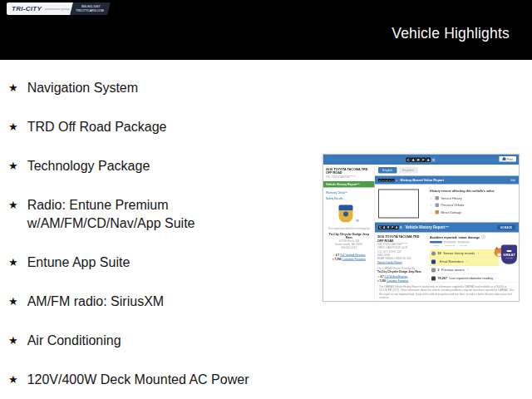  Describe the element at coordinates (160, 127) in the screenshot. I see `highlight-item: ★TRD Off Road Package` at that location.